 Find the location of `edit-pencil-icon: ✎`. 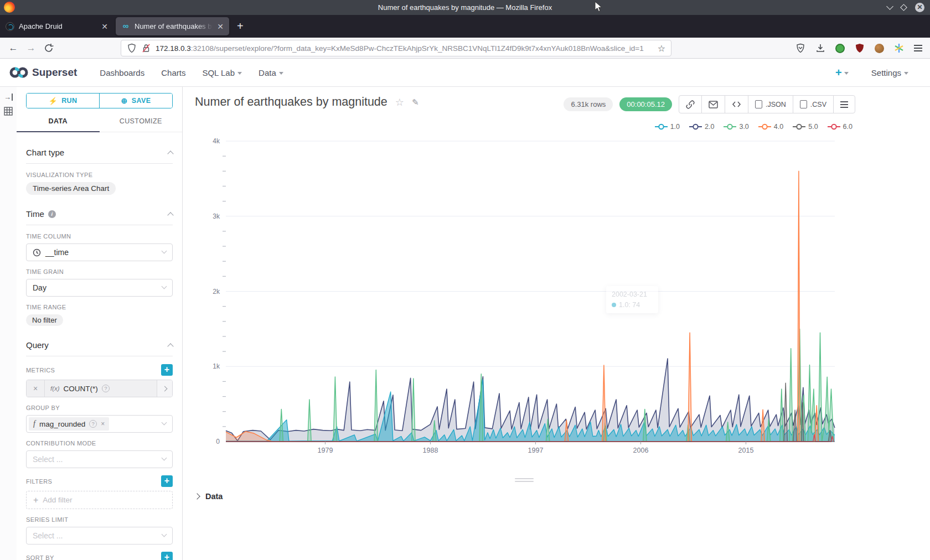

edit-pencil-icon: ✎ is located at coordinates (415, 102).